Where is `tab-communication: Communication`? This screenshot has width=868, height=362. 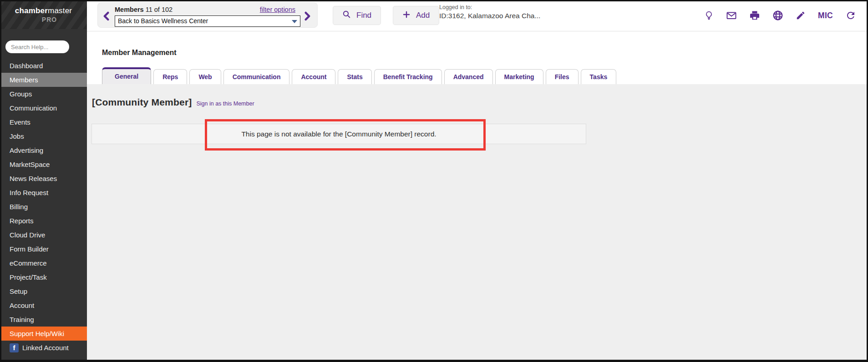
tab-communication: Communication is located at coordinates (257, 76).